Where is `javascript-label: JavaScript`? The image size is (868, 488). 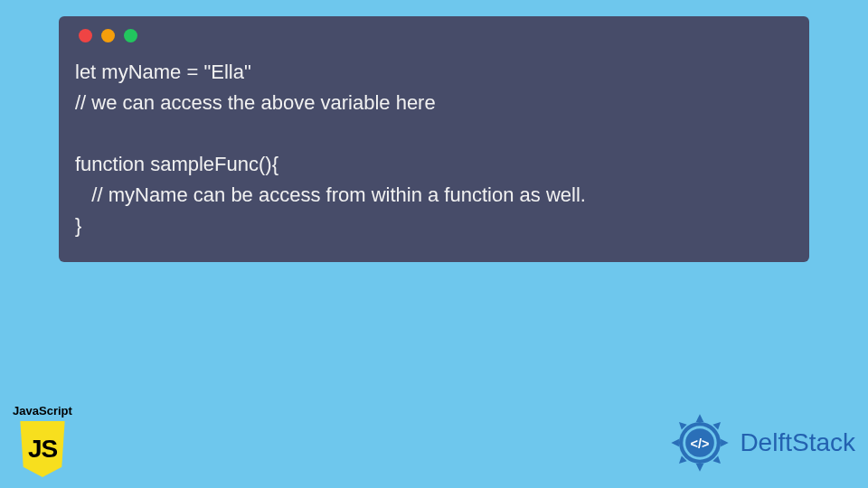 javascript-label: JavaScript is located at coordinates (42, 410).